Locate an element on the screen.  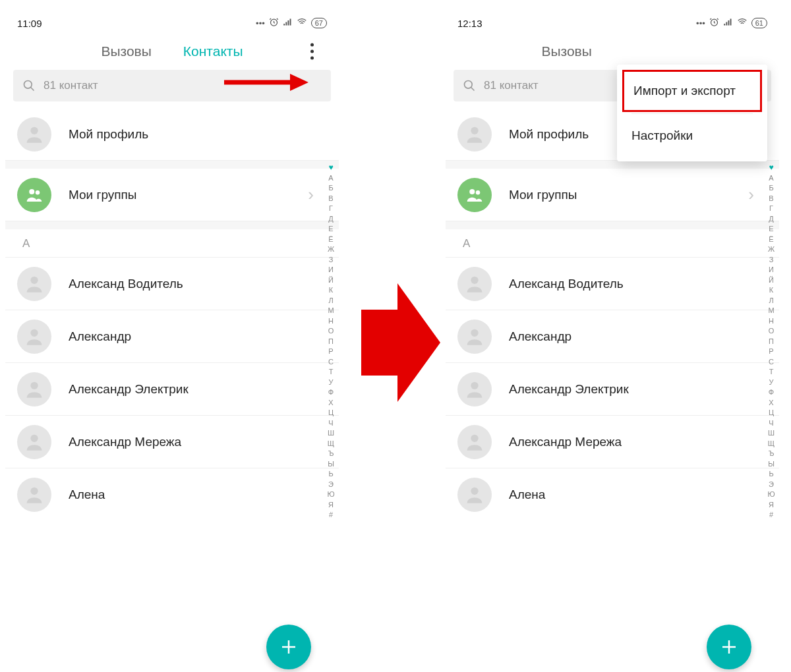
tab-bar: Вызовы Контакты is located at coordinates (172, 51).